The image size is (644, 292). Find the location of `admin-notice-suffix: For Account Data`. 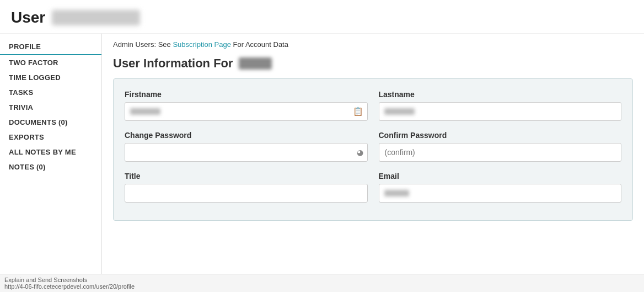

admin-notice-suffix: For Account Data is located at coordinates (261, 44).